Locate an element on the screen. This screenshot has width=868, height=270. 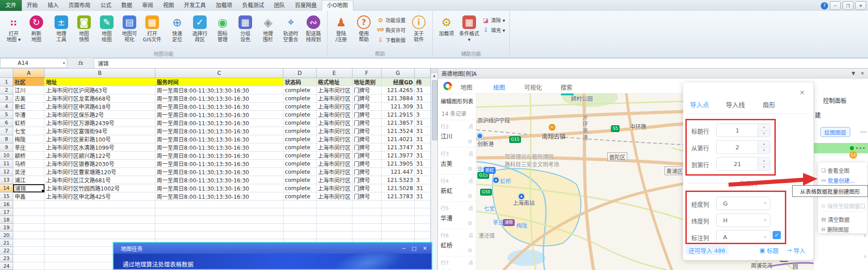
shape-list-item: 行3点古美⚙ is located at coordinates (457, 161).